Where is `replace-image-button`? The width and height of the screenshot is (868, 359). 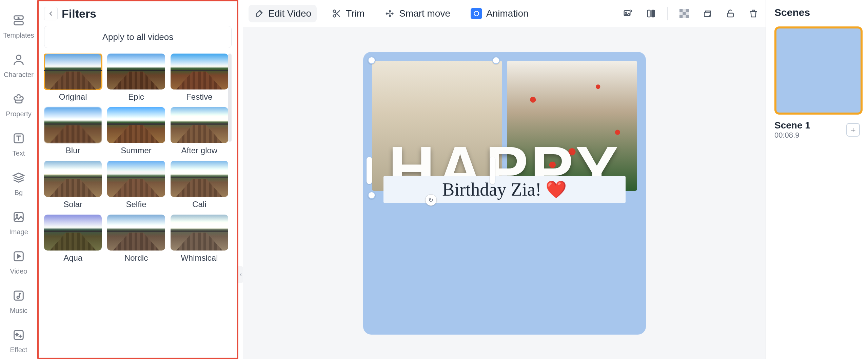
replace-image-button is located at coordinates (628, 14).